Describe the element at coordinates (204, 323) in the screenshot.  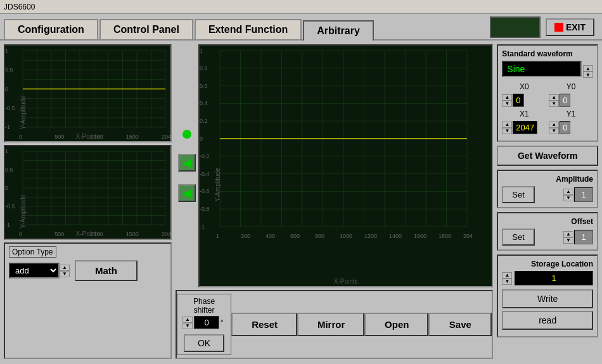
I see `phase-value-row: ▲ ▼ 0 °` at that location.